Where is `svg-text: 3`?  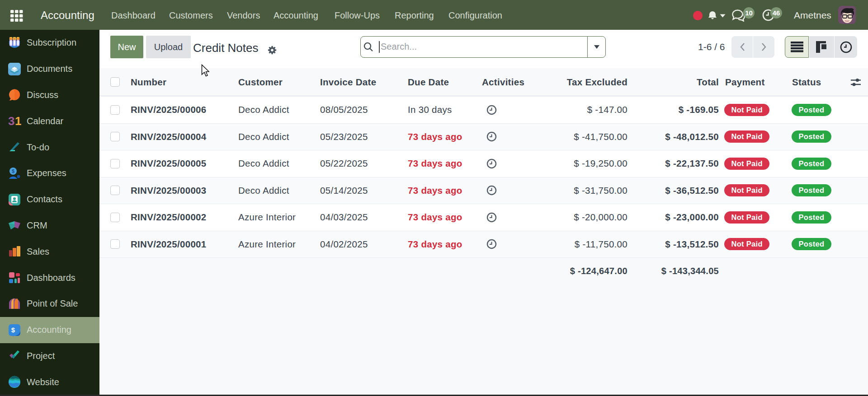 svg-text: 3 is located at coordinates (11, 121).